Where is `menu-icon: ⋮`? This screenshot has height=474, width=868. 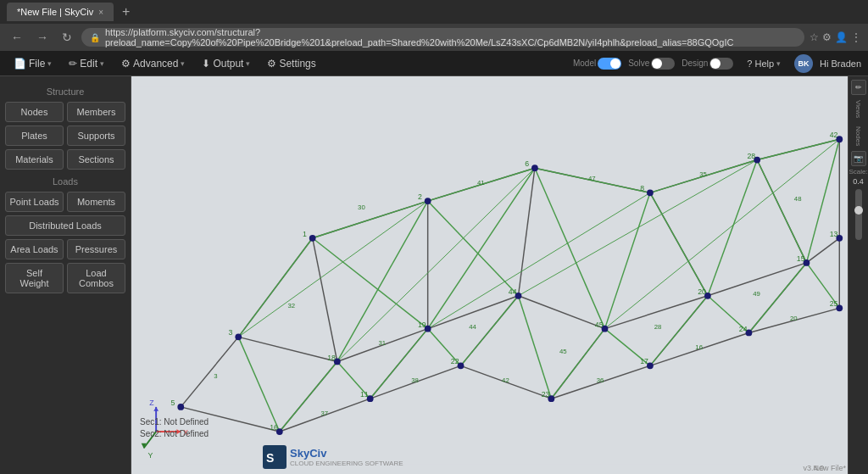 menu-icon: ⋮ is located at coordinates (856, 37).